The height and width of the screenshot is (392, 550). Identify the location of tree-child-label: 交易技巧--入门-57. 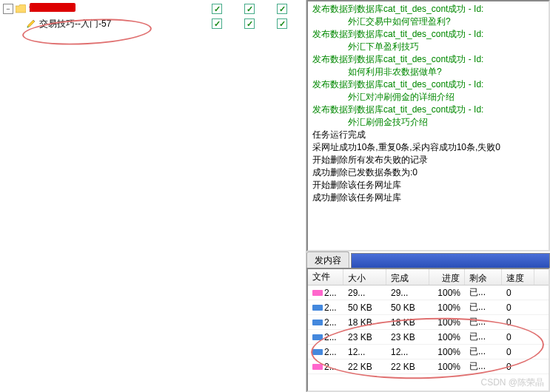
(76, 24).